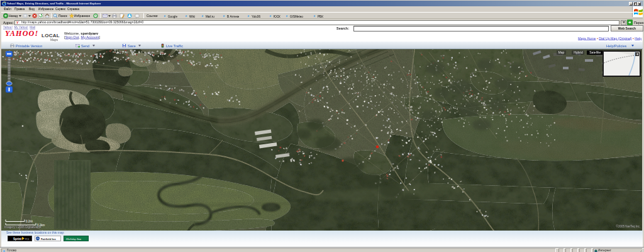 The height and width of the screenshot is (252, 644). What do you see at coordinates (18, 239) in the screenshot?
I see `svg-text: Sprint` at bounding box center [18, 239].